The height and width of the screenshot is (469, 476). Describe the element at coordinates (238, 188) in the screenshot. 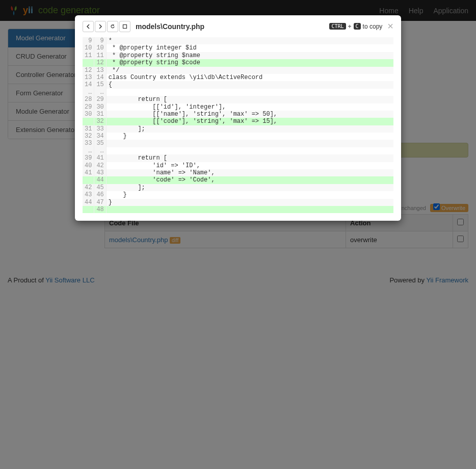

I see `code-line: 4245 ];` at that location.